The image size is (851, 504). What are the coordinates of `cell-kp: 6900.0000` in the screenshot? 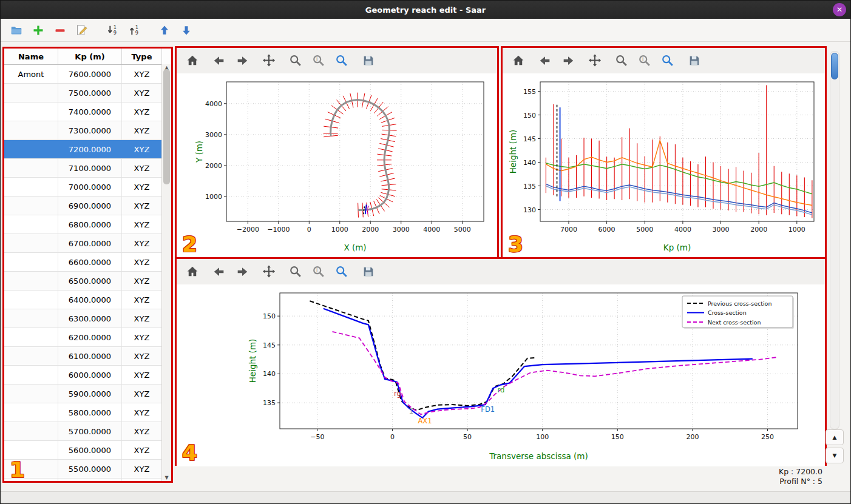 It's located at (90, 206).